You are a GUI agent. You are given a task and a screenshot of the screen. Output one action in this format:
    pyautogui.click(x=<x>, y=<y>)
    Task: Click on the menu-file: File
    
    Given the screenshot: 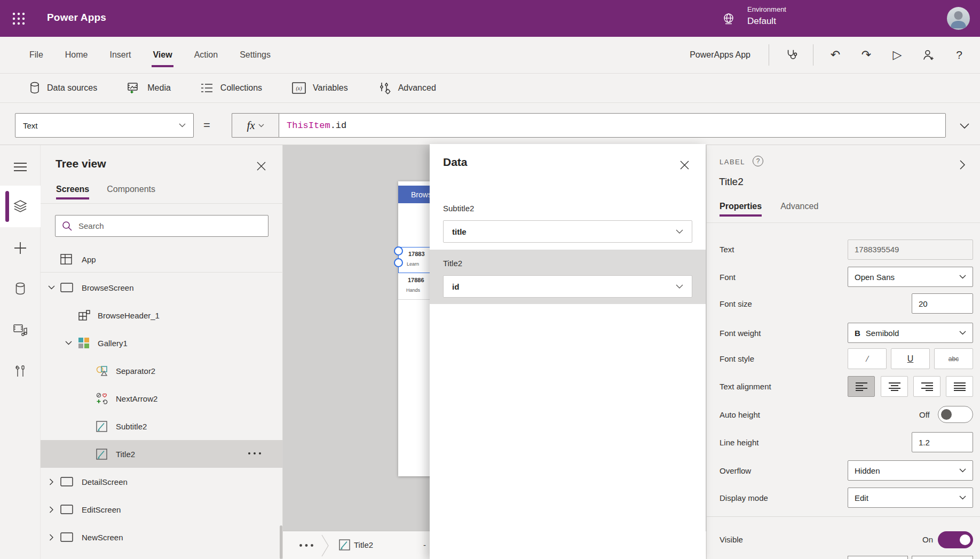 What is the action you would take?
    pyautogui.click(x=36, y=55)
    